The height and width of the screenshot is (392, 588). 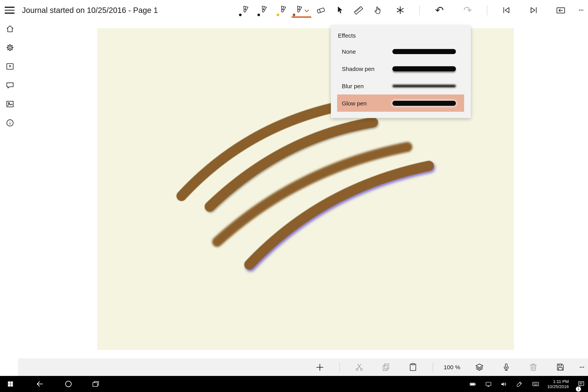 What do you see at coordinates (10, 188) in the screenshot?
I see `left-sidebar` at bounding box center [10, 188].